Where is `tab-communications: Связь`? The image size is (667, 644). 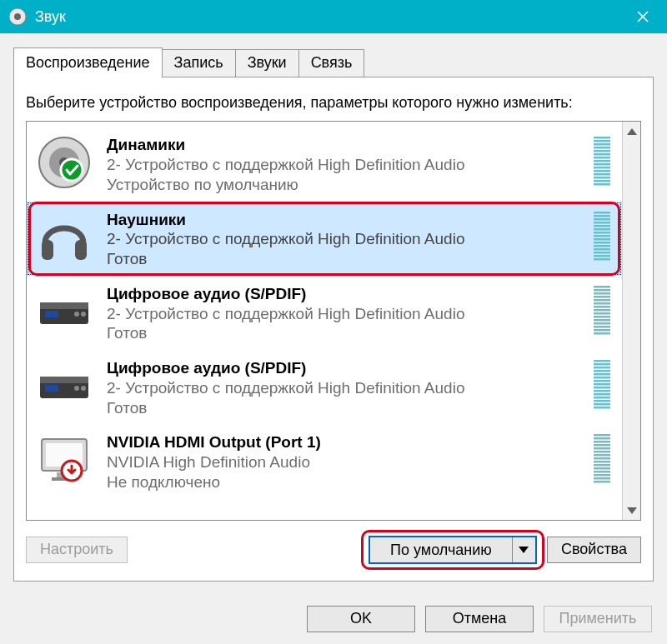
tab-communications: Связь is located at coordinates (332, 63).